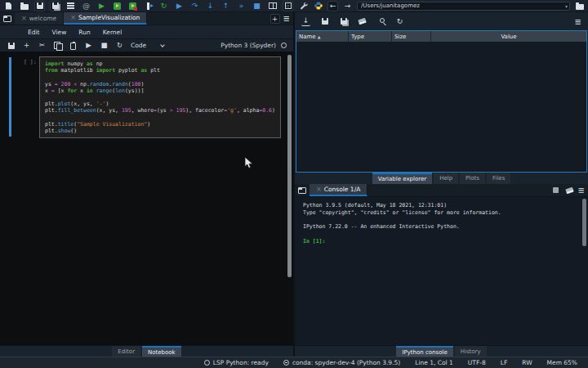 The height and width of the screenshot is (368, 588). Describe the element at coordinates (194, 7) in the screenshot. I see `step-over-icon: ↷` at that location.